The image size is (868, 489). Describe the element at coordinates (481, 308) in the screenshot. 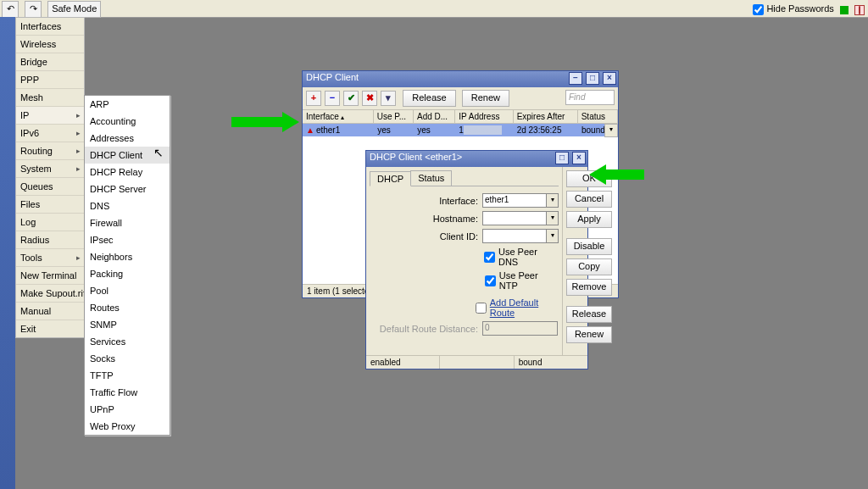

I see `checkbox-default-route` at that location.